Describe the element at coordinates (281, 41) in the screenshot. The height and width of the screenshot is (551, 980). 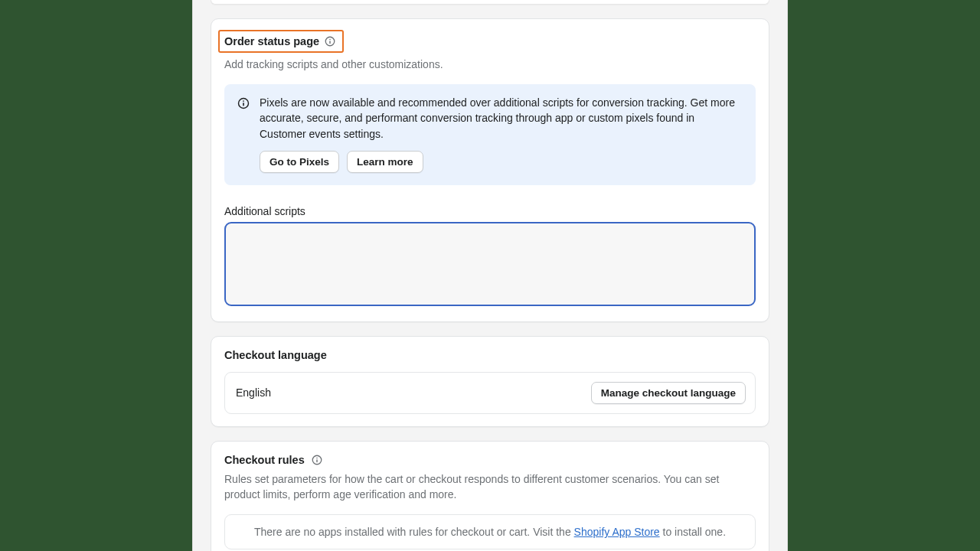
I see `order-status-title-highlight: Order status page` at that location.